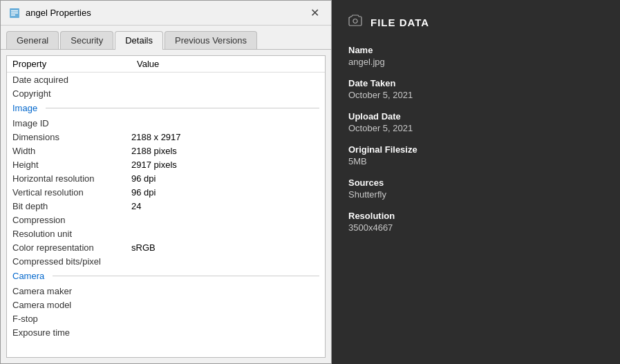  I want to click on file-info-value: 3500x4667, so click(476, 228).